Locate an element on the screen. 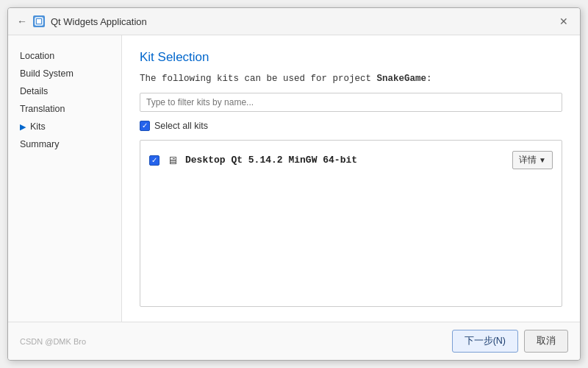 The image size is (588, 368). dialog-title: Qt Widgets Application is located at coordinates (98, 22).